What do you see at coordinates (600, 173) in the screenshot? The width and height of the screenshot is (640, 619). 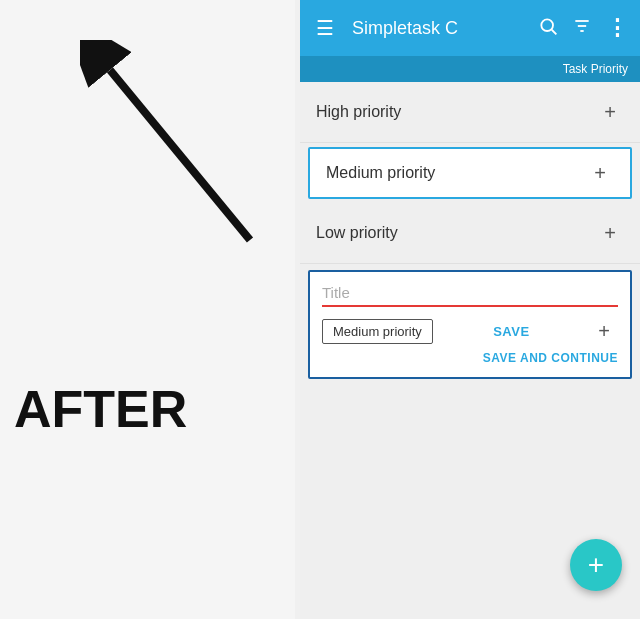 I see `medium-priority-add-button: +` at bounding box center [600, 173].